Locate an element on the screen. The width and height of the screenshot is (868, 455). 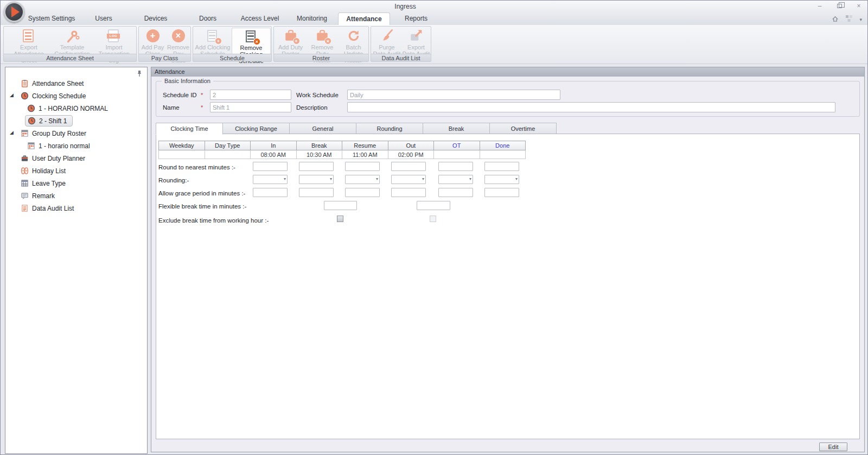
remove-duty-roster-button: × Remove Duty Roster is located at coordinates (322, 41).